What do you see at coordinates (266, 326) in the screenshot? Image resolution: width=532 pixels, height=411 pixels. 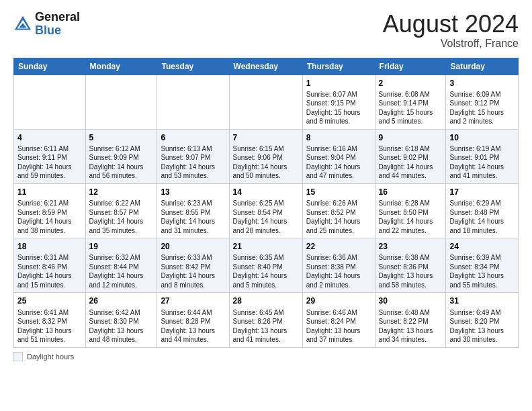 I see `day-info: Sunrise: 6:45 AM Sunset: 8:26 PM Dayligh…` at bounding box center [266, 326].